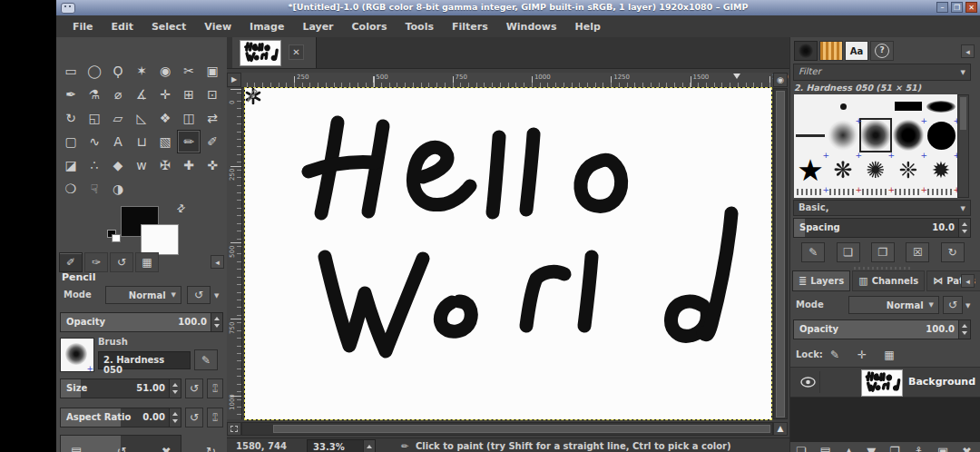 The height and width of the screenshot is (452, 980). I want to click on save-tool-preset-button: ▤, so click(76, 448).